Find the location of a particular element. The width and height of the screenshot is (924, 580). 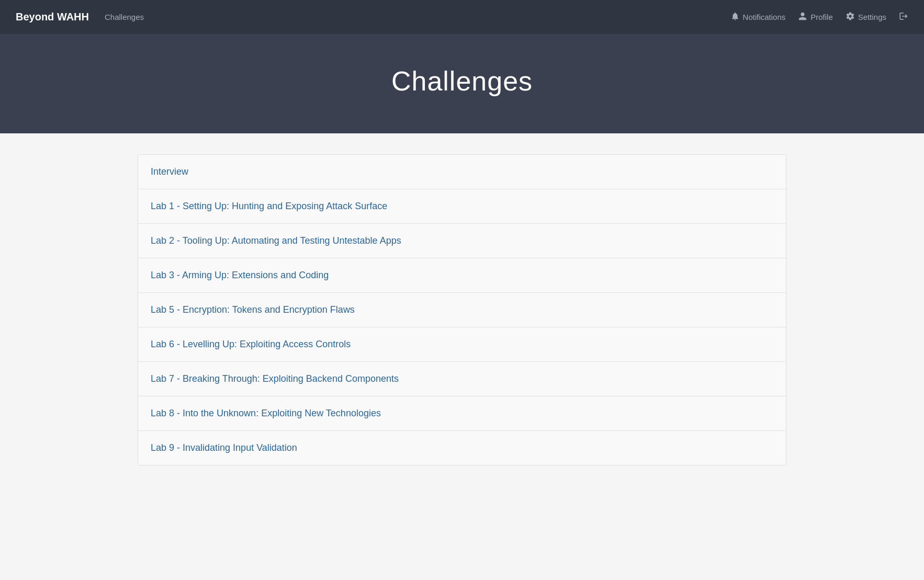

challenge-item-lab5: Lab 5 - Encryption: Tokens and Encryptio… is located at coordinates (462, 310).